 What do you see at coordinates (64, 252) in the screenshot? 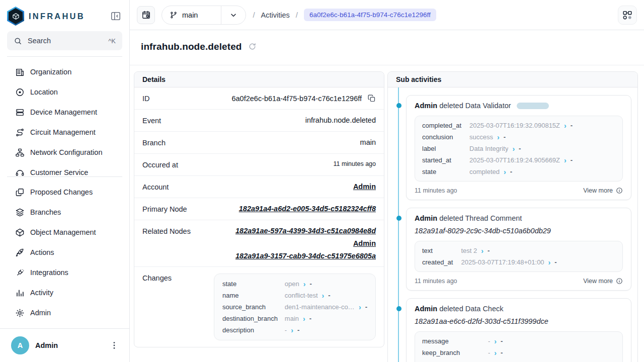
I see `sidebar-item-actions: Actions` at bounding box center [64, 252].